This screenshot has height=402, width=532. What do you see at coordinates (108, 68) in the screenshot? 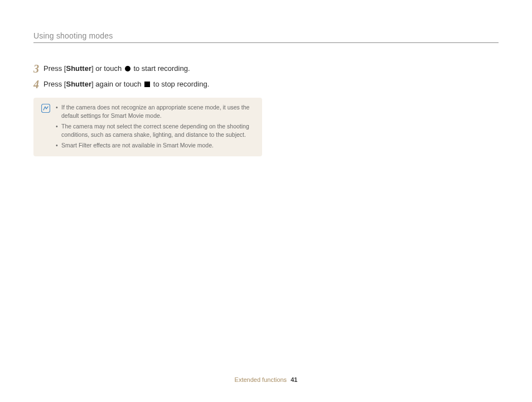
I see `text-fragment: ] or touch` at bounding box center [108, 68].